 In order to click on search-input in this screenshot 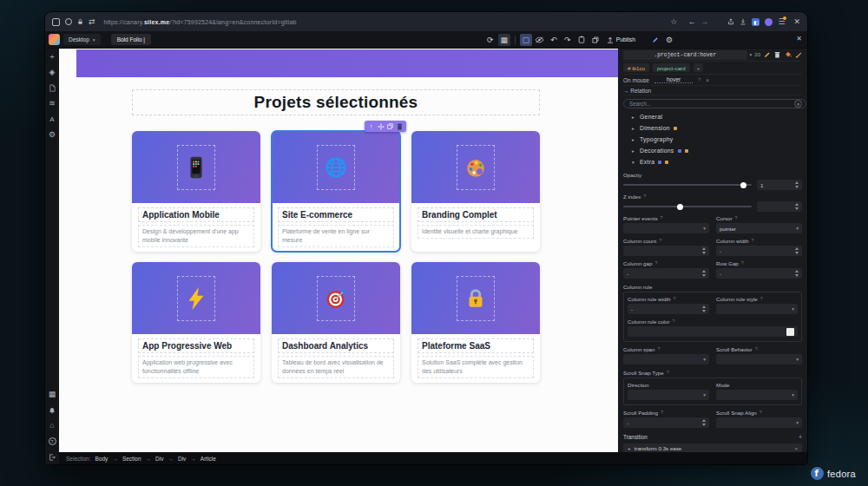, I will do `click(715, 104)`.